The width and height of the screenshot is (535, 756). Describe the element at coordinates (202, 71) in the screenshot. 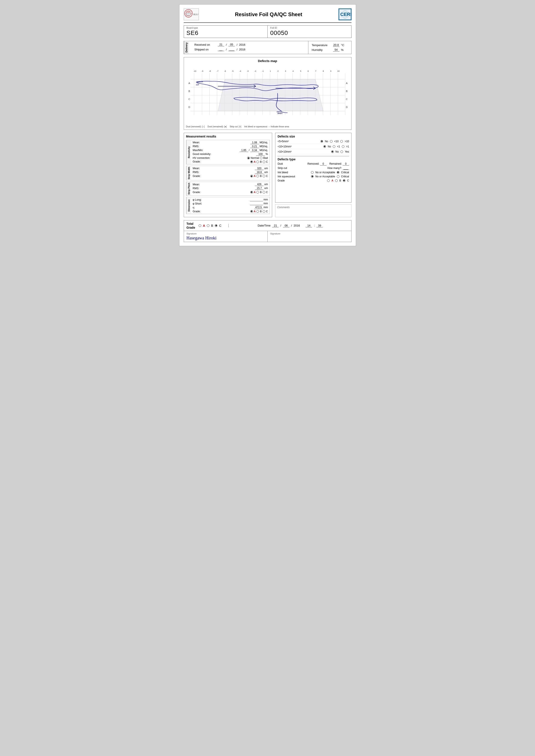

I see `svg-text: -9` at that location.